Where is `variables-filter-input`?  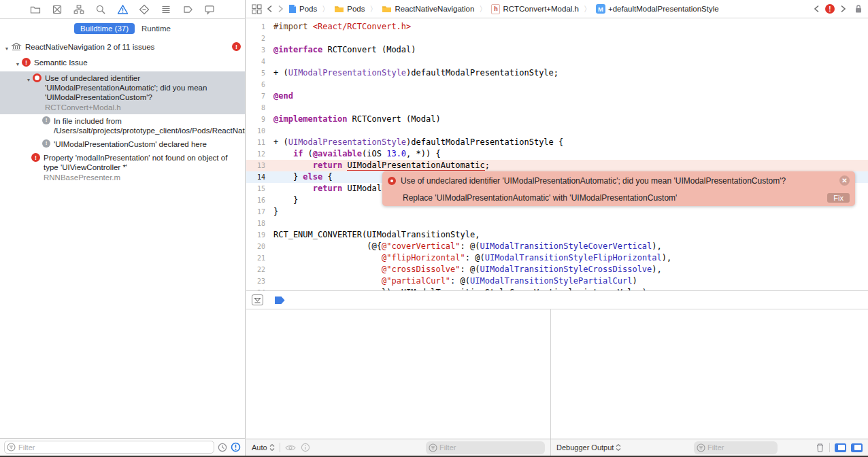 variables-filter-input is located at coordinates (486, 447).